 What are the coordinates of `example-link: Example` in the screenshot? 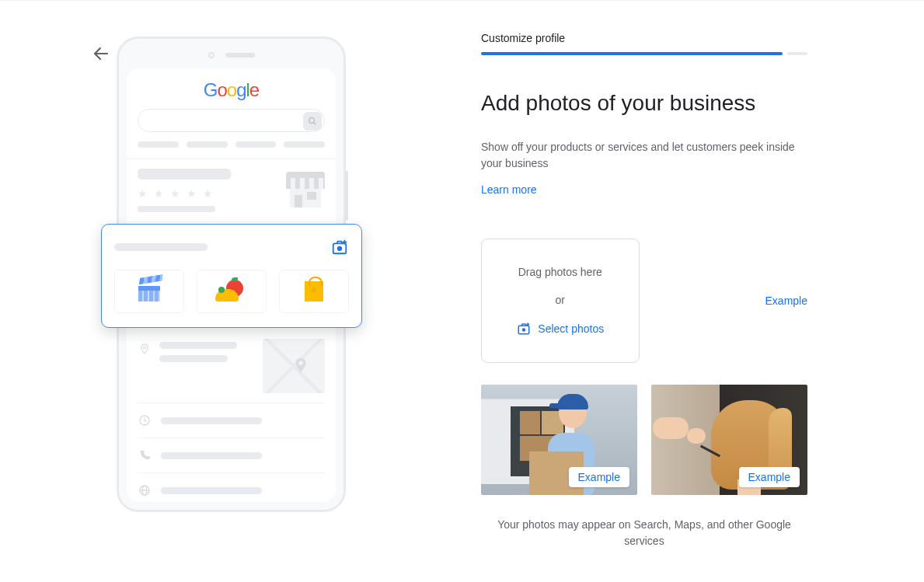 It's located at (786, 301).